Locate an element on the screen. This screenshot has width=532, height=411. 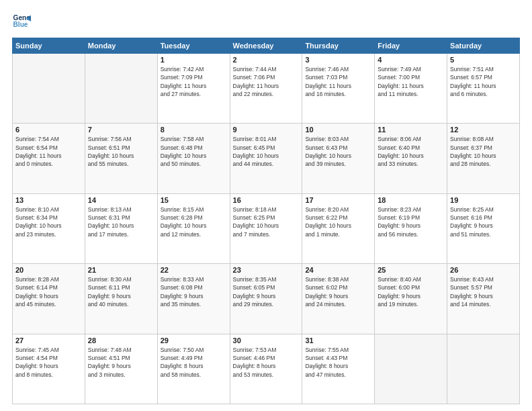
day-info: Sunrise: 7:42 AM Sunset: 7:09 PM Dayligh… is located at coordinates (193, 82).